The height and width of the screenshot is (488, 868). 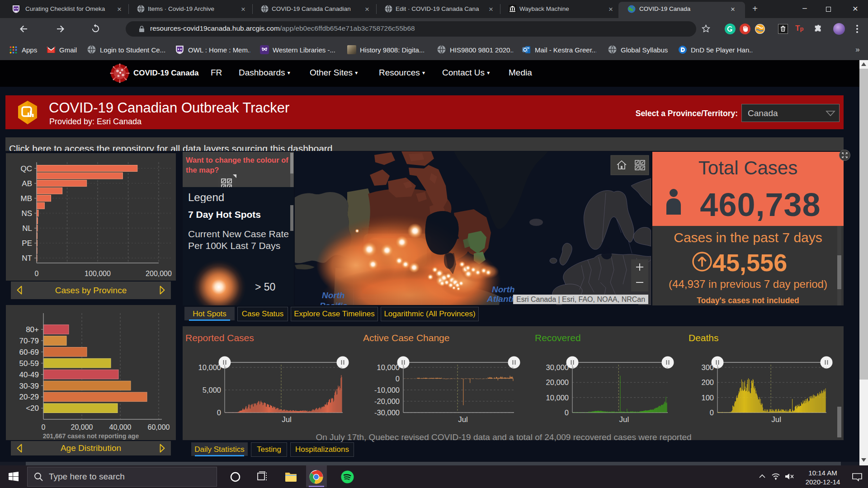 What do you see at coordinates (33, 330) in the screenshot?
I see `svg-text: 80+` at bounding box center [33, 330].